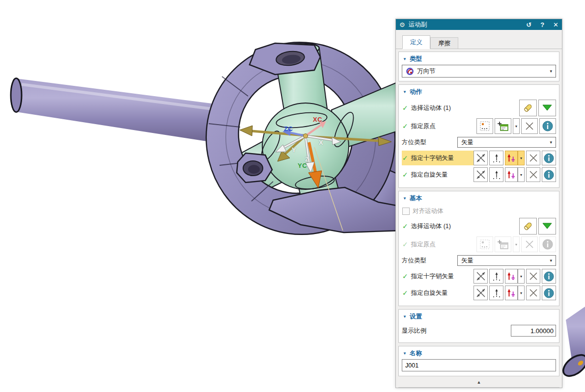 This screenshot has width=585, height=392. What do you see at coordinates (479, 126) in the screenshot?
I see `action-origin-row: ✓ 指定原点` at bounding box center [479, 126].